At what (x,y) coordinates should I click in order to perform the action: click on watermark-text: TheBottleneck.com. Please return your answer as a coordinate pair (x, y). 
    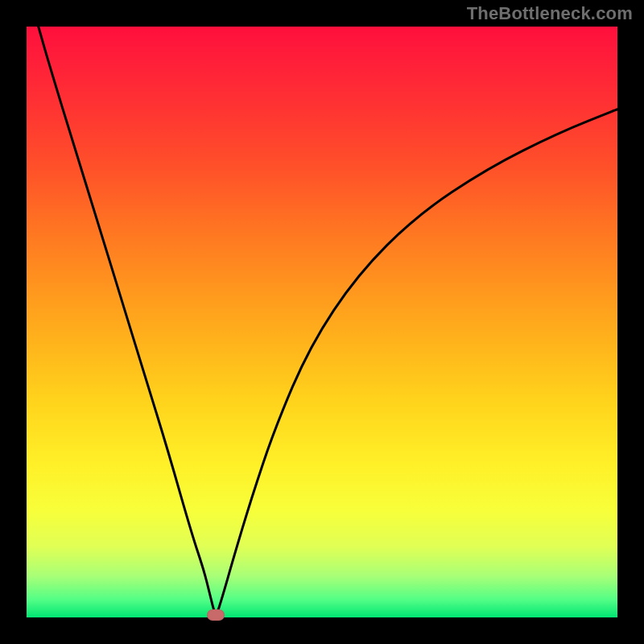
    Looking at the image, I should click on (550, 14).